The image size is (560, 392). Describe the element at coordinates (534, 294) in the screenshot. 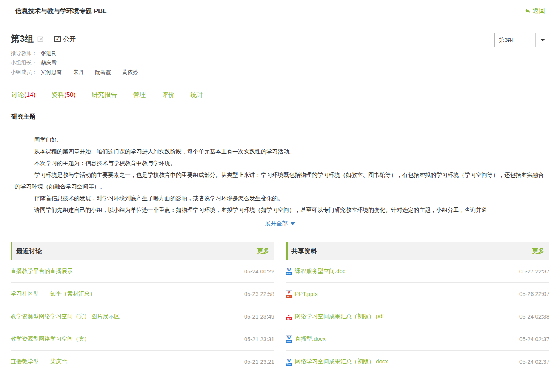

I see `file-date: 05-26 22:07` at that location.